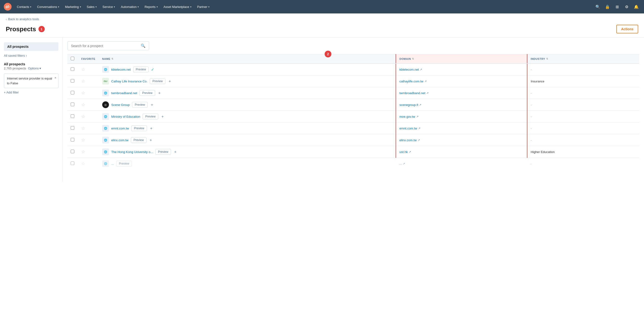 The image size is (644, 332). Describe the element at coordinates (462, 116) in the screenshot. I see `cell-domain: moe.gov.tw ↗` at that location.